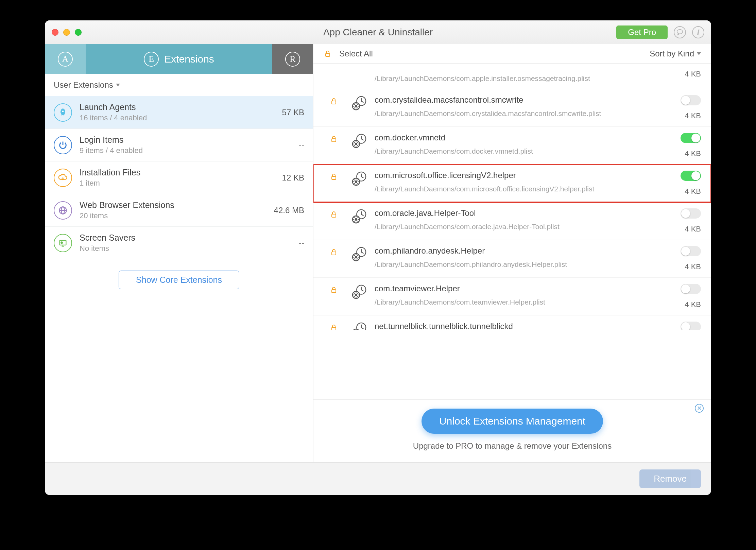 Image resolution: width=756 pixels, height=550 pixels. I want to click on category-subtitle: 1 item, so click(177, 183).